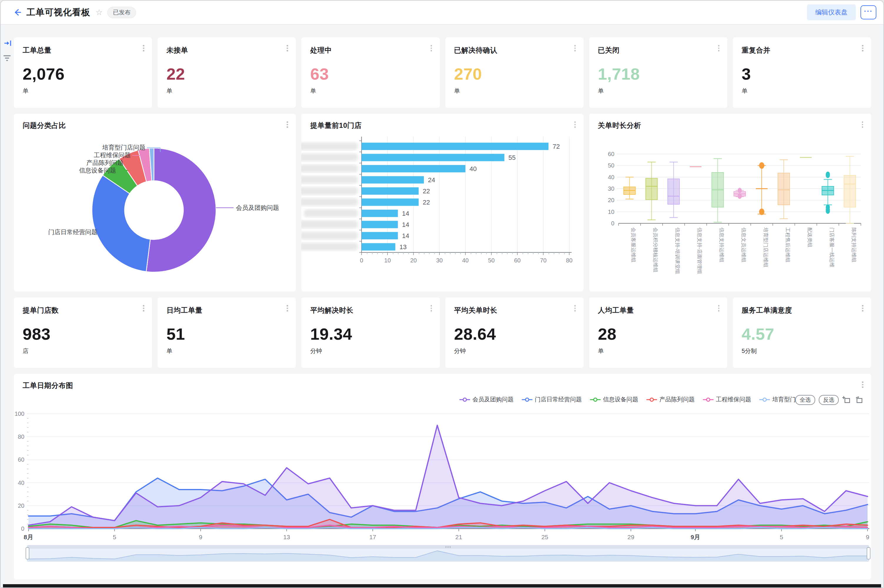 This screenshot has width=884, height=588. What do you see at coordinates (854, 245) in the screenshot?
I see `box-category-label: 陈列支持运维组` at bounding box center [854, 245].